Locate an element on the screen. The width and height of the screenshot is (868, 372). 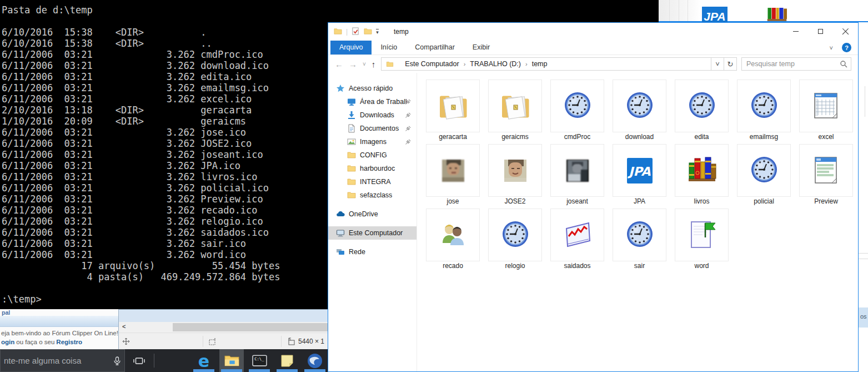
register-link: Registro is located at coordinates (69, 342).